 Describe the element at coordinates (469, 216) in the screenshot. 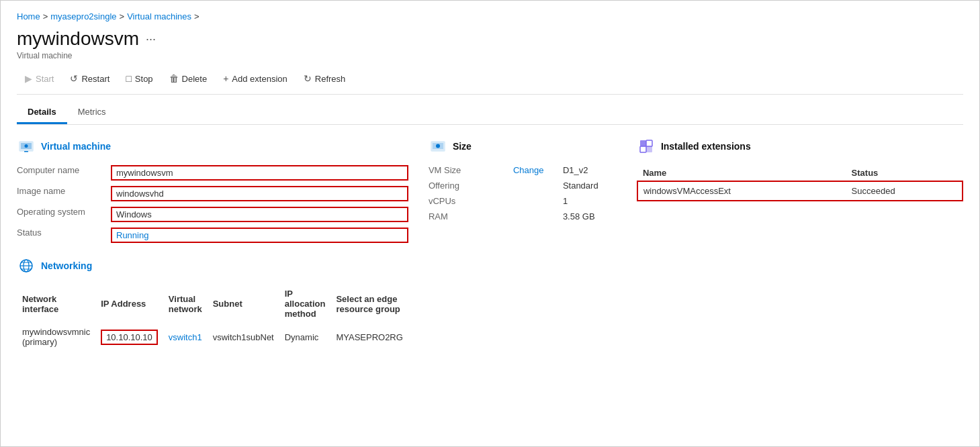

I see `ram-label: RAM` at that location.